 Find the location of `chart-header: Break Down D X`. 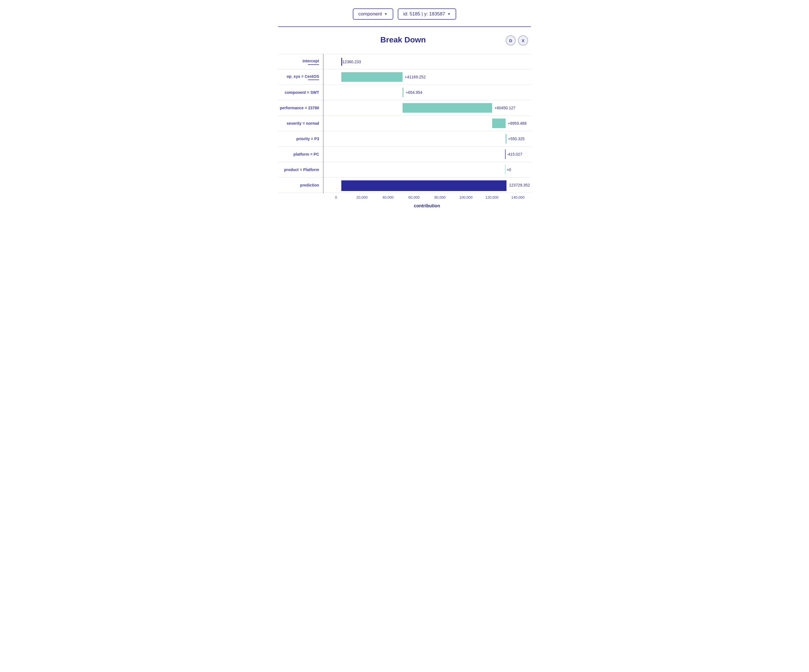

chart-header: Break Down D X is located at coordinates (404, 40).